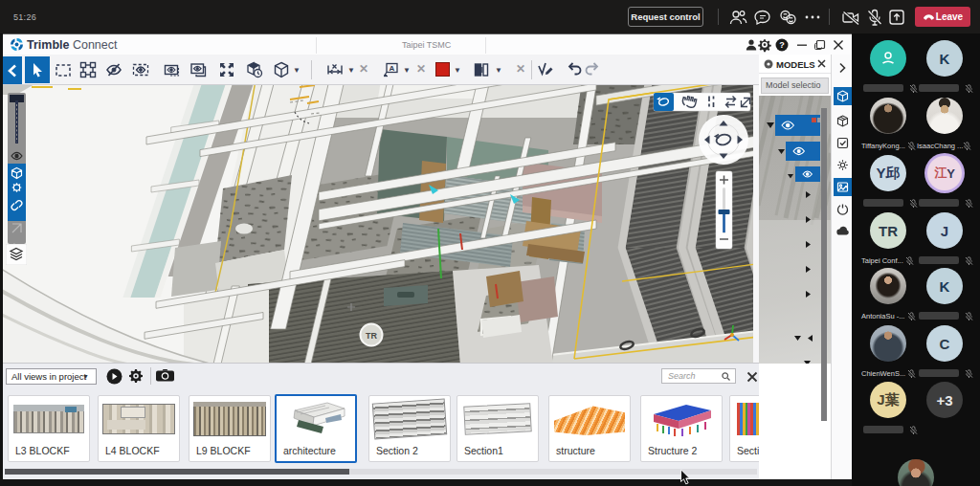 The image size is (980, 486). I want to click on svg-text: A, so click(392, 69).